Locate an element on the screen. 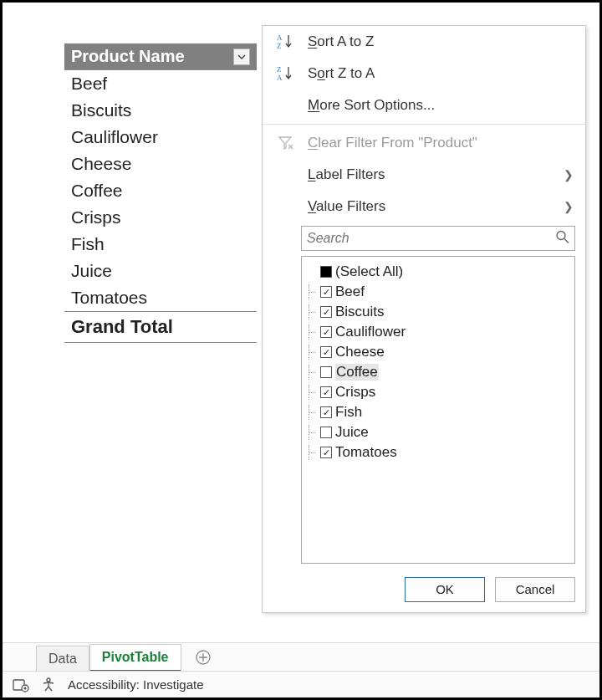  select-all-checkbox is located at coordinates (326, 272).